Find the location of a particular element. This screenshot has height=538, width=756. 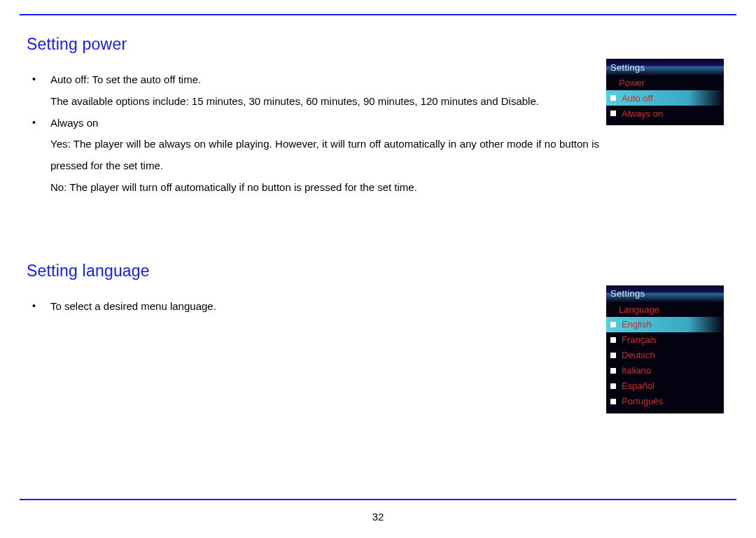

device-item-label: Português is located at coordinates (643, 402).